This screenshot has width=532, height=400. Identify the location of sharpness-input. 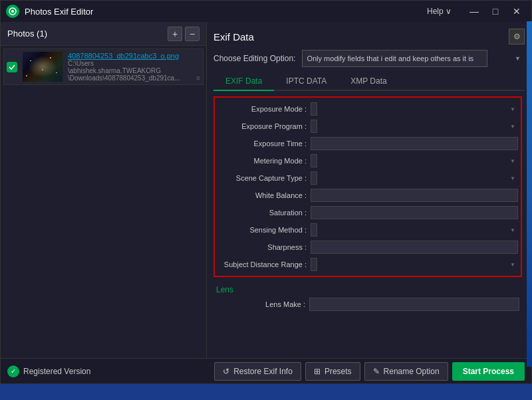
(414, 247).